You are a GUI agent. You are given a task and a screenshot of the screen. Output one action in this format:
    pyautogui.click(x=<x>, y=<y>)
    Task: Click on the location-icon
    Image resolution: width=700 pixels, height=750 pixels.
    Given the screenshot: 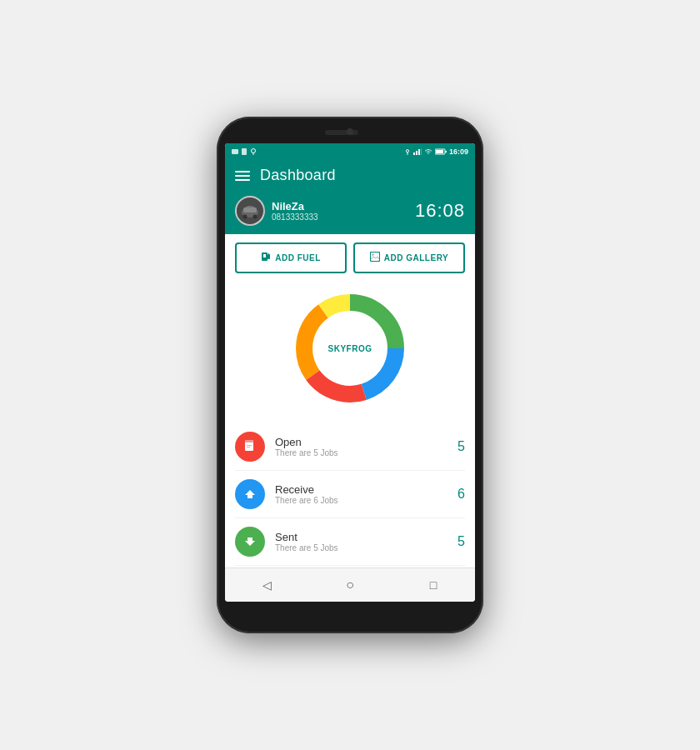 What is the action you would take?
    pyautogui.click(x=408, y=152)
    